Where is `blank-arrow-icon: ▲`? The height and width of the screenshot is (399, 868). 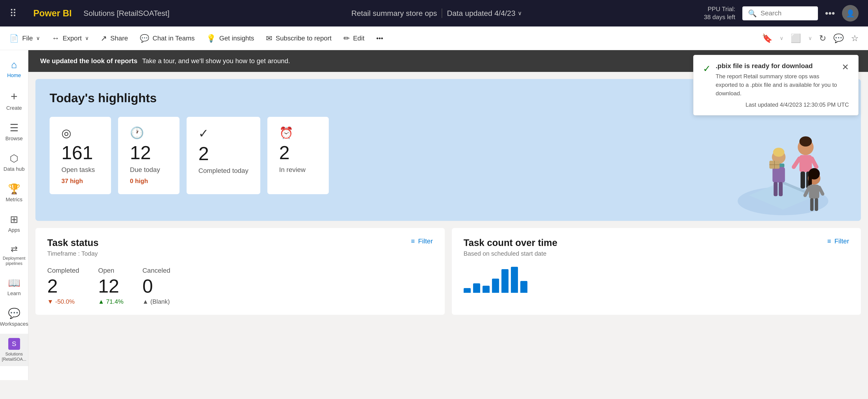
blank-arrow-icon: ▲ is located at coordinates (146, 302).